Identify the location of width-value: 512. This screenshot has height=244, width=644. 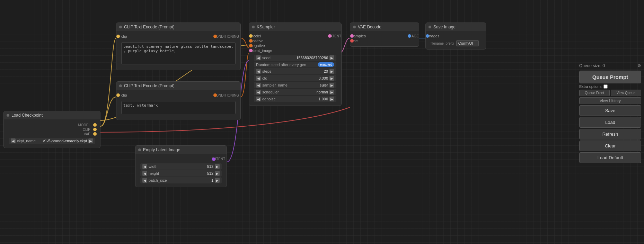
(200, 166).